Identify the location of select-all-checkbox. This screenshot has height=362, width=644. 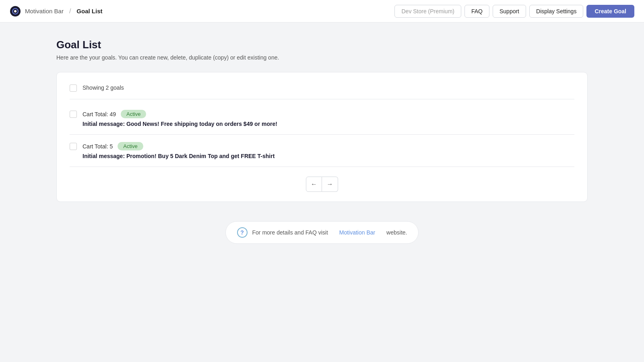
(73, 88).